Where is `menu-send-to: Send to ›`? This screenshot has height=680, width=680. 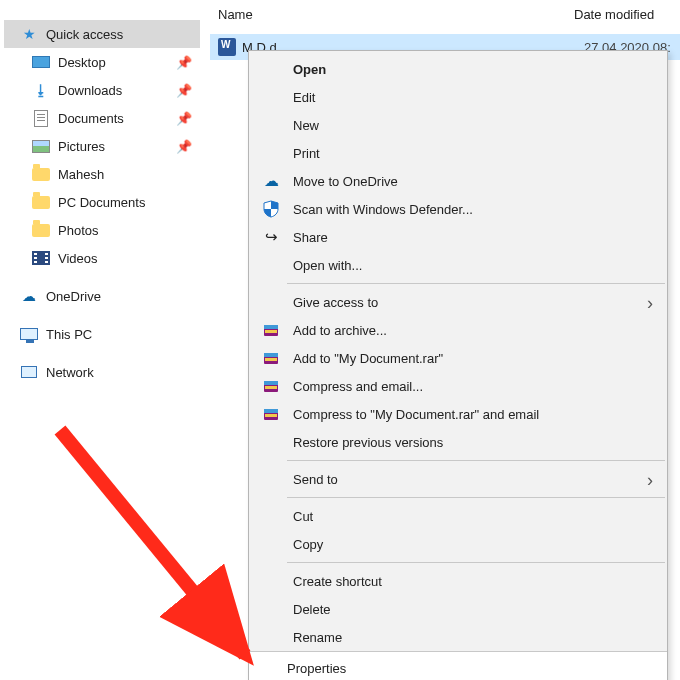 menu-send-to: Send to › is located at coordinates (458, 479).